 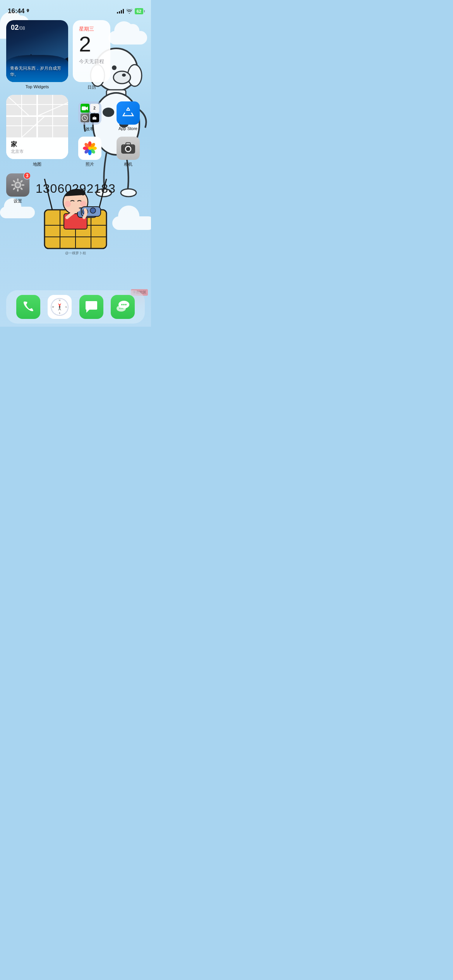 I want to click on location-icon, so click(x=28, y=11).